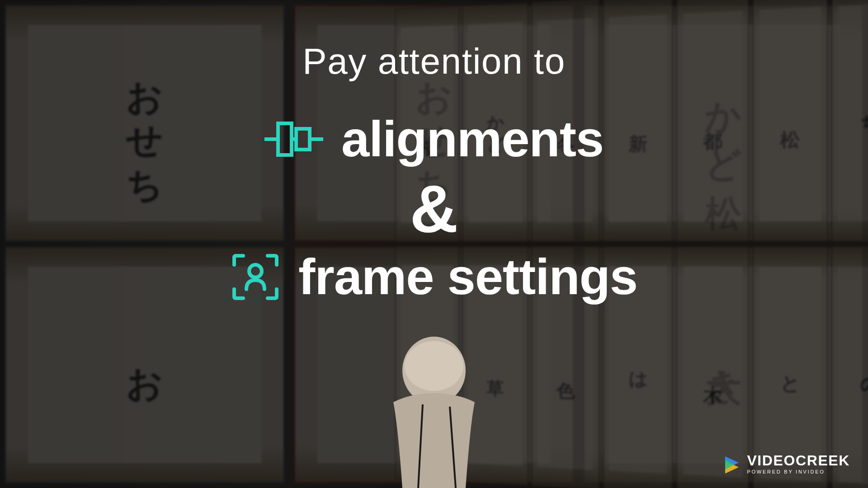 This screenshot has width=868, height=488. What do you see at coordinates (434, 209) in the screenshot?
I see `ampersand-text: &` at bounding box center [434, 209].